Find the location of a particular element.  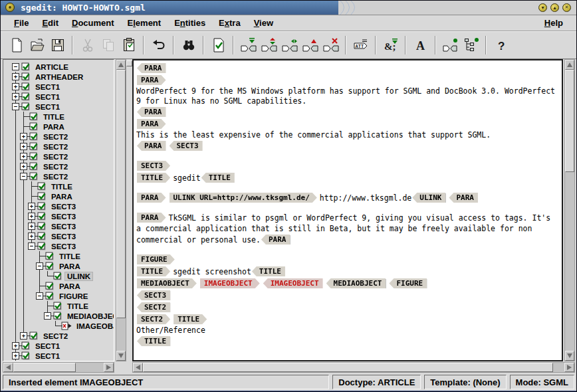

element-tree: −ARTICLE+ARTHEADER+SECT1+SECT1−SECT1TITL… is located at coordinates (58, 210).